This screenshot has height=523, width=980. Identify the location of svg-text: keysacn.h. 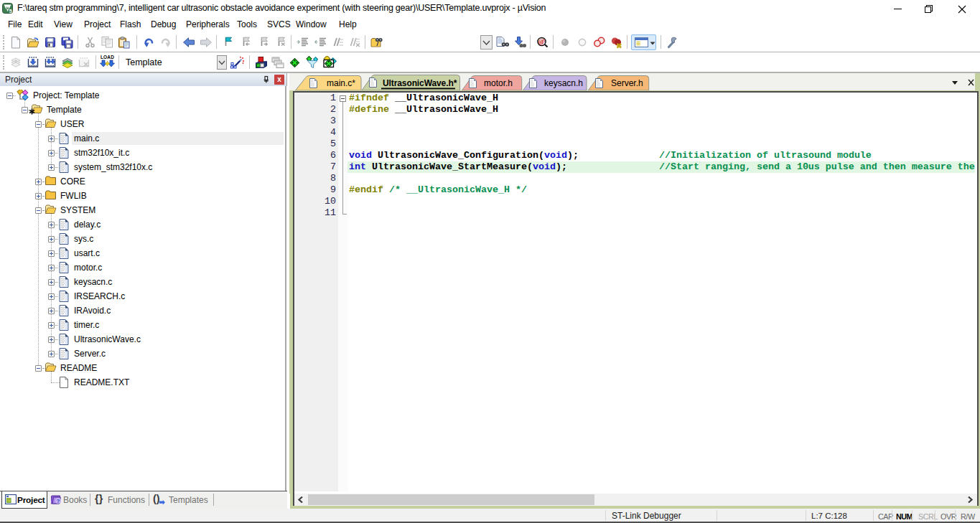
(564, 83).